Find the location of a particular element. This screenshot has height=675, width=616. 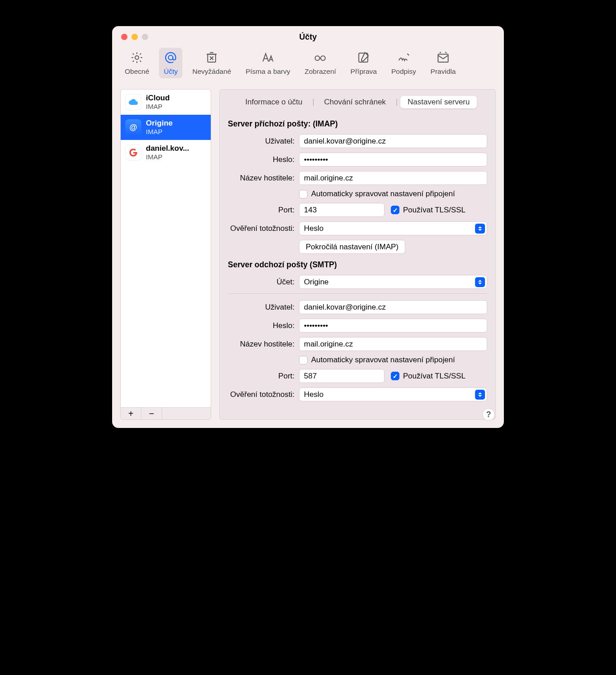

tab-label: Účty is located at coordinates (171, 72).